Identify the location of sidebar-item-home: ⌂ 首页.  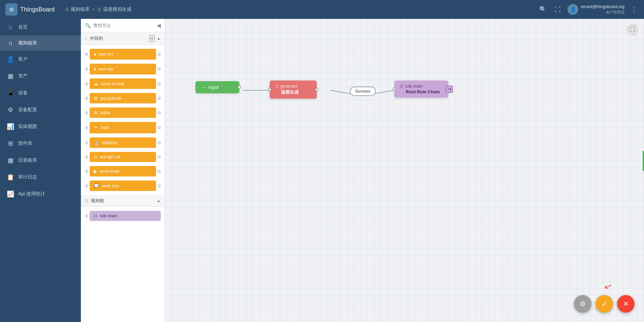
(40, 27).